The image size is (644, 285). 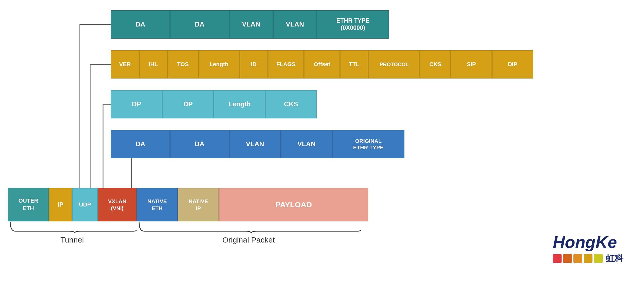 I want to click on box-original-ethr-type: ORIGINALETHR TYPE, so click(x=368, y=144).